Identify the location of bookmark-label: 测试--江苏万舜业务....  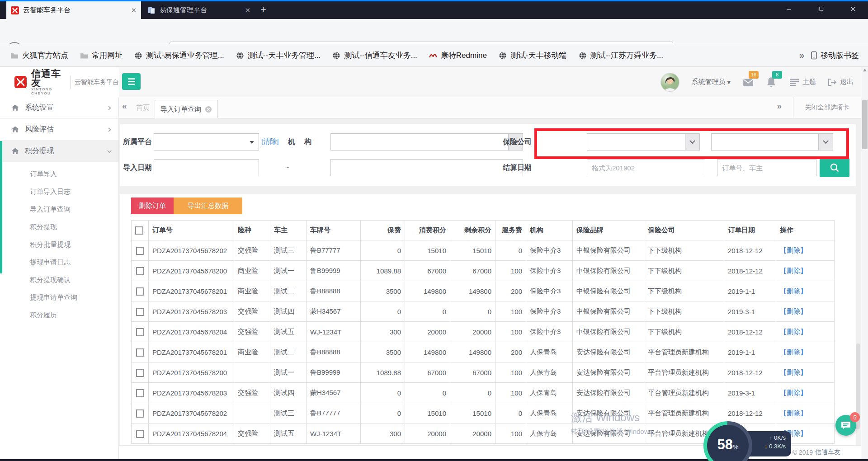
(627, 55).